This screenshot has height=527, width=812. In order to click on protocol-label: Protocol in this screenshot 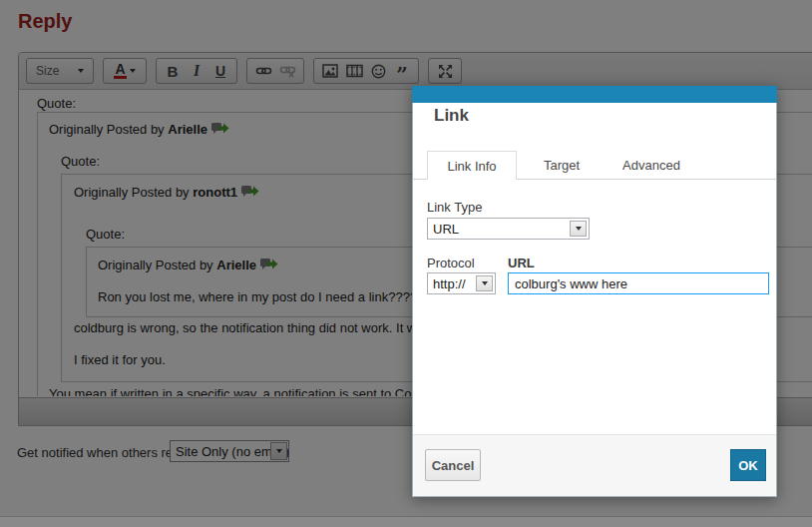, I will do `click(451, 264)`.